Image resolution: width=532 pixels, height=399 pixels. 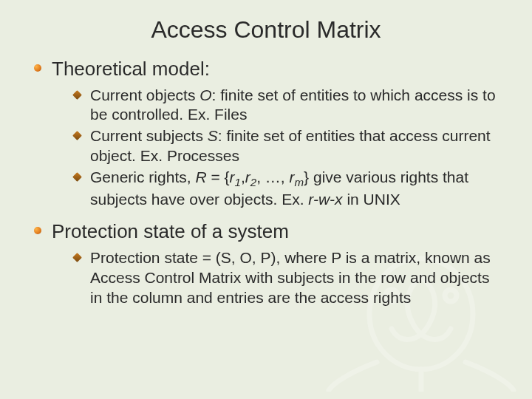 What do you see at coordinates (149, 136) in the screenshot?
I see `text: Current subjects` at bounding box center [149, 136].